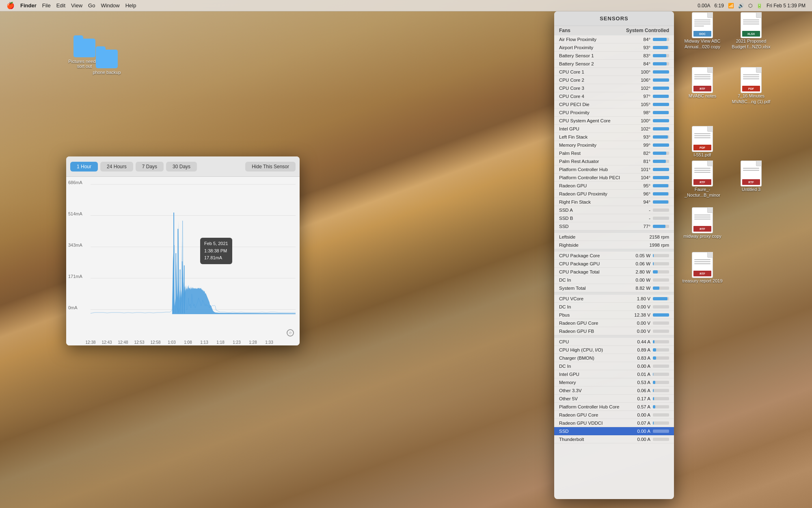 The width and height of the screenshot is (812, 508). I want to click on sensor-row-pch: Platform Controller Hub 101°, so click(614, 169).